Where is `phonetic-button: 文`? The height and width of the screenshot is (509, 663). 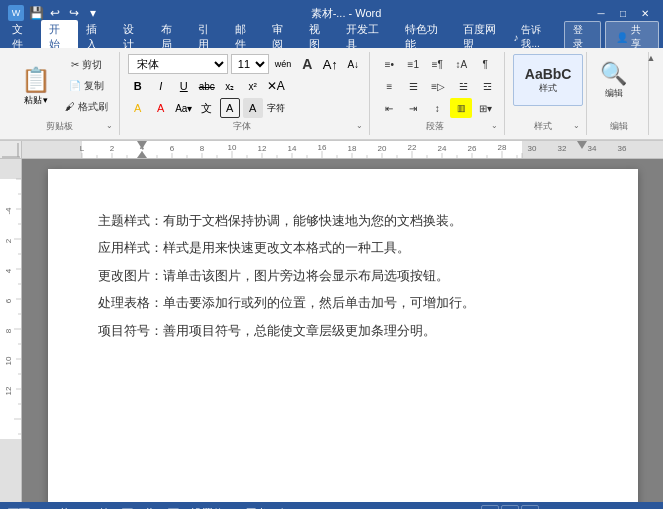 phonetic-button: 文 is located at coordinates (207, 108).